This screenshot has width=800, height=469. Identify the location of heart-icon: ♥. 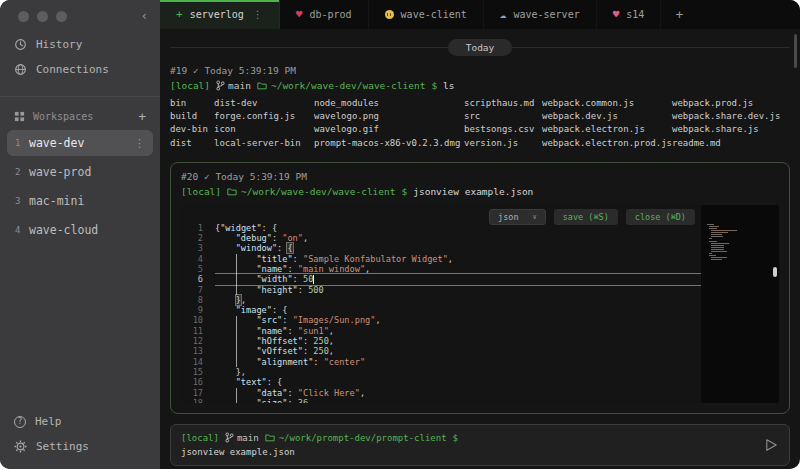
(616, 14).